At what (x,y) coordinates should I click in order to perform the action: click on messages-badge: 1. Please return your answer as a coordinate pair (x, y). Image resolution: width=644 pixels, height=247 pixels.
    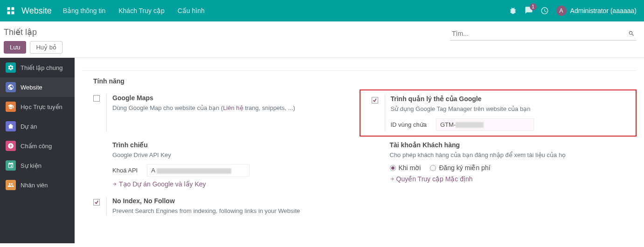
    Looking at the image, I should click on (533, 7).